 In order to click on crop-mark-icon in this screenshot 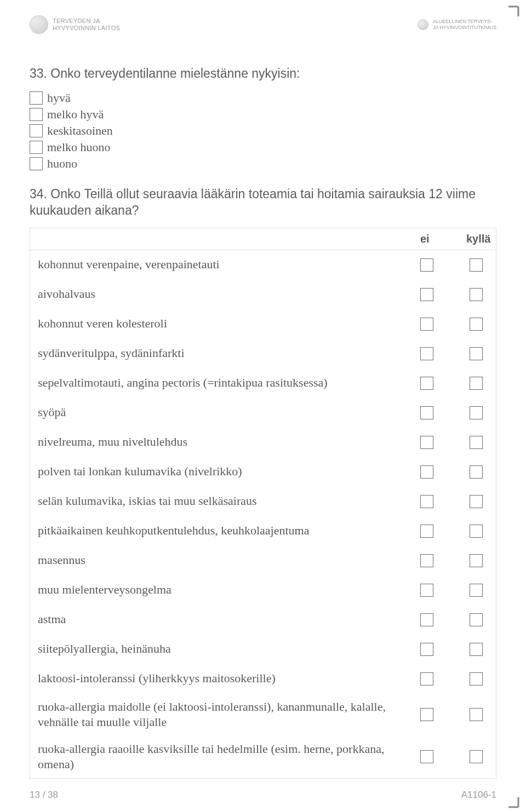, I will do `click(515, 804)`.